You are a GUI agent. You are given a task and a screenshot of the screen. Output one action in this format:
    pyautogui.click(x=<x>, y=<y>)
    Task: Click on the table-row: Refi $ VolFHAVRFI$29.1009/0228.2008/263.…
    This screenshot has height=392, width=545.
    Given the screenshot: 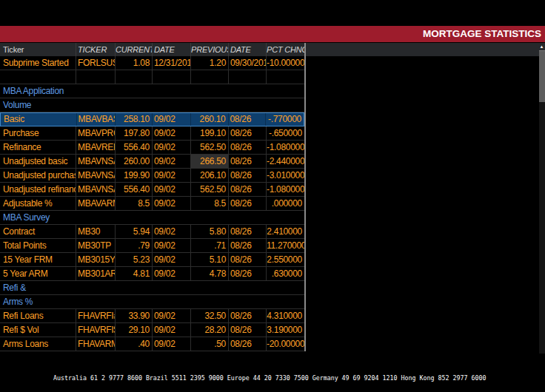 What is the action you would take?
    pyautogui.click(x=153, y=330)
    